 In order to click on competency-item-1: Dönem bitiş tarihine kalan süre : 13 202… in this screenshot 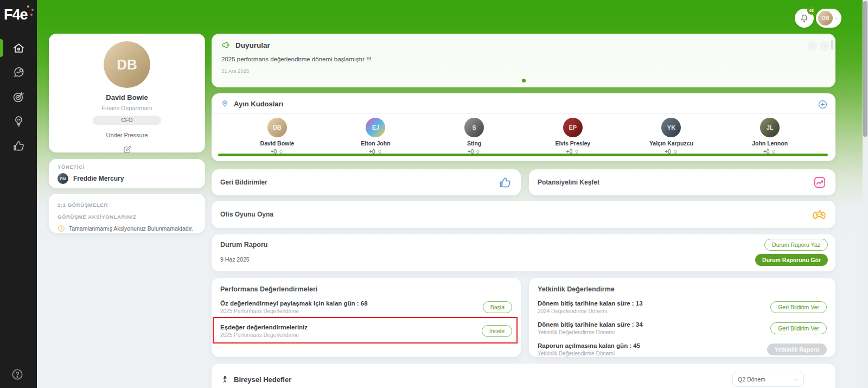, I will do `click(682, 307)`.